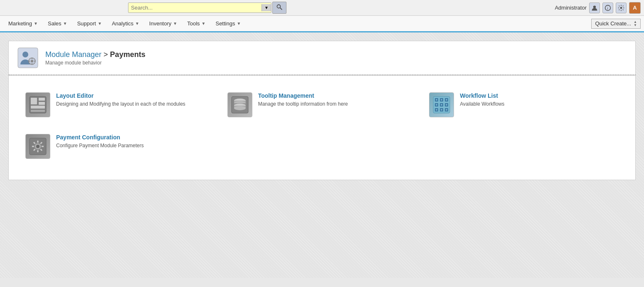 This screenshot has height=287, width=644. I want to click on page-header-text: Module Manager > Payments Manage module …, so click(96, 58).